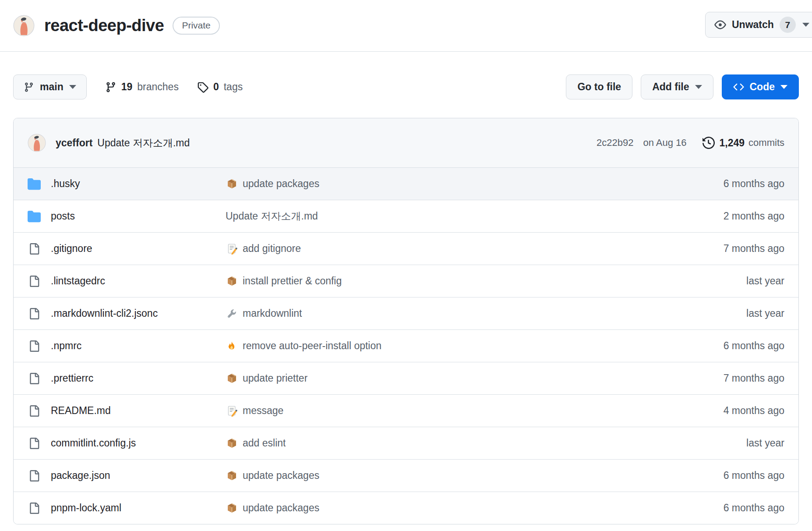 The image size is (812, 531). Describe the element at coordinates (677, 87) in the screenshot. I see `add-file-button: Add file` at that location.